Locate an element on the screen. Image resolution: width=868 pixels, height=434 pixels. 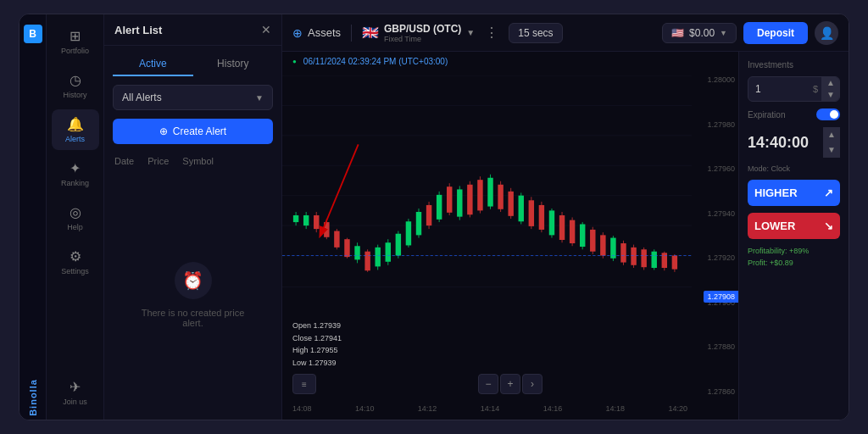
investment-increase-button: ▲ is located at coordinates (831, 83).